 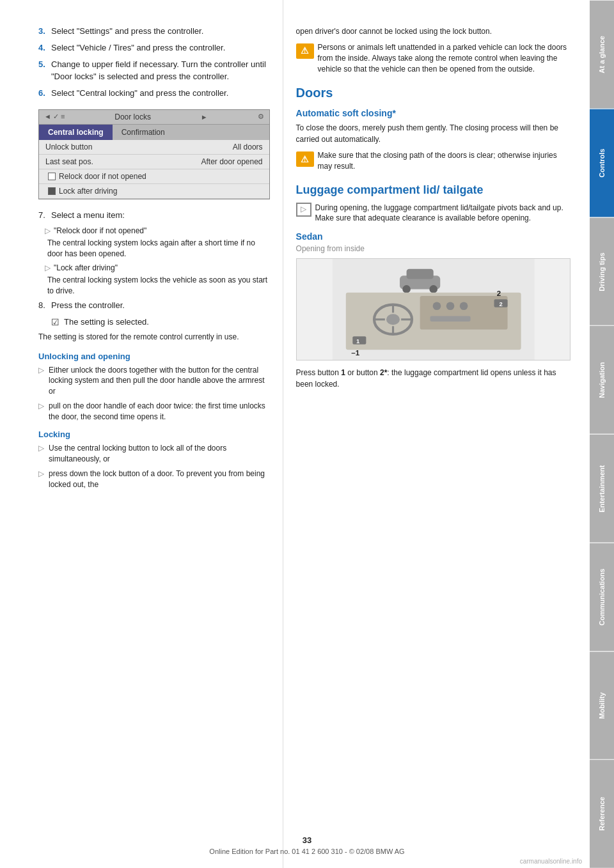 What do you see at coordinates (500, 304) in the screenshot?
I see `svg-text: 2` at bounding box center [500, 304].